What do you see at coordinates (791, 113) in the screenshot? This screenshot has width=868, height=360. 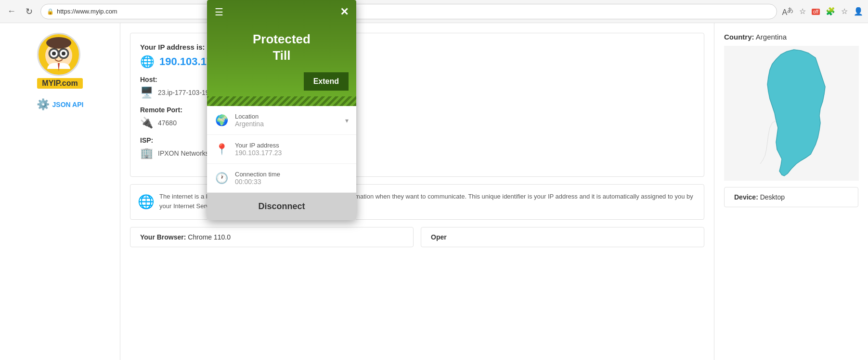 I see `argentina-map` at bounding box center [791, 113].